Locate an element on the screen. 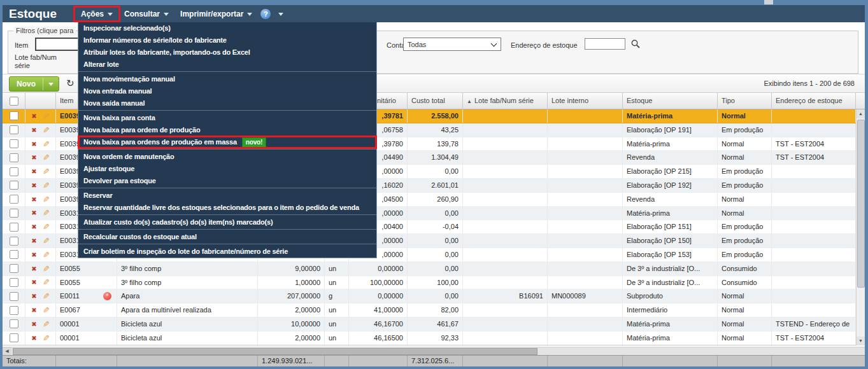 The height and width of the screenshot is (369, 868). table-row: ✖ ✎ E0055 3º filho comp 1,00000 un 100,0… is located at coordinates (429, 283).